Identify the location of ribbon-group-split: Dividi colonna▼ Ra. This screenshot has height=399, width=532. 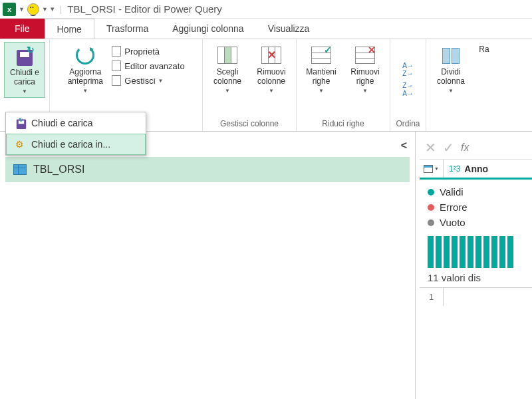
(462, 85).